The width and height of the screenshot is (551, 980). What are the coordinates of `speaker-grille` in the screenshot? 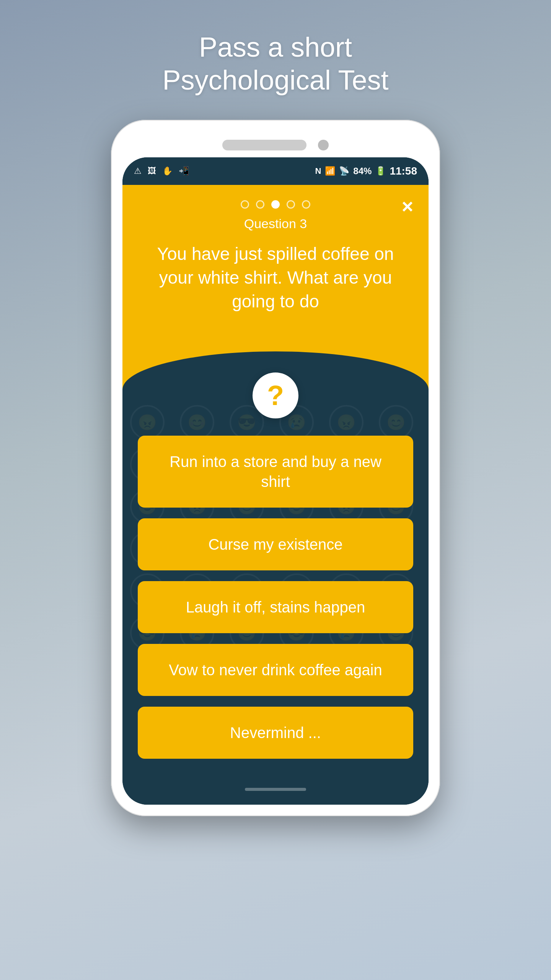 It's located at (264, 145).